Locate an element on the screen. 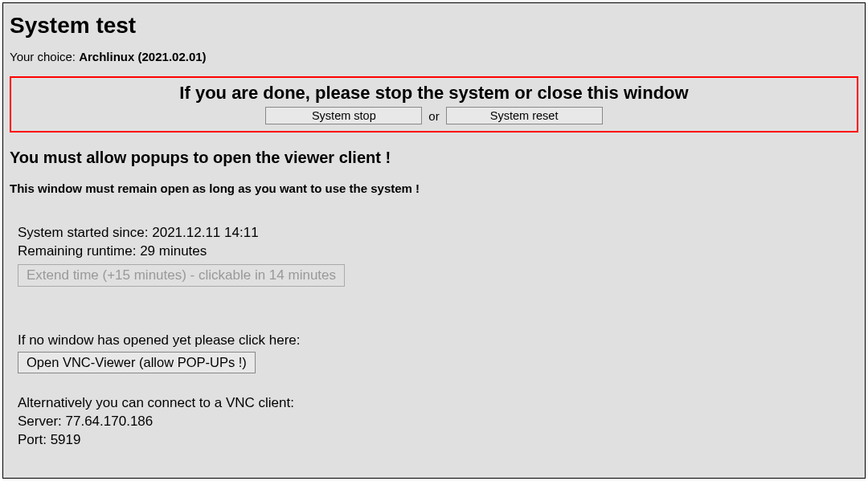  started-line: System started since: 2021.12.11 14:11 is located at coordinates (438, 233).